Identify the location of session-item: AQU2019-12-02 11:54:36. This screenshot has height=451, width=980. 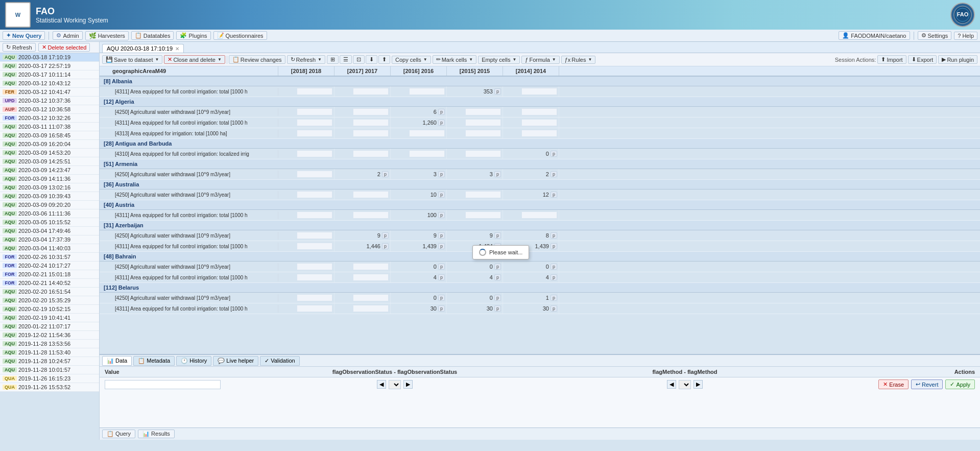
(50, 335).